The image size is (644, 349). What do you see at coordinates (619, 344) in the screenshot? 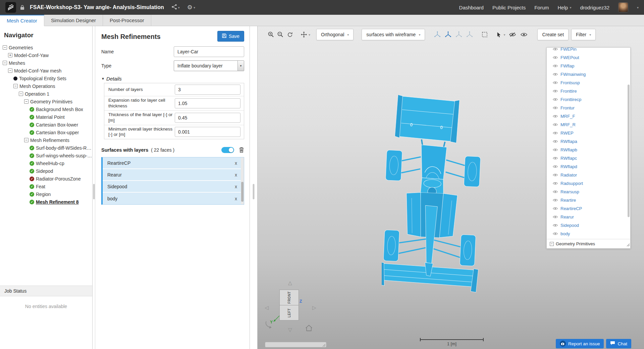
I see `chat-button: Chat` at bounding box center [619, 344].